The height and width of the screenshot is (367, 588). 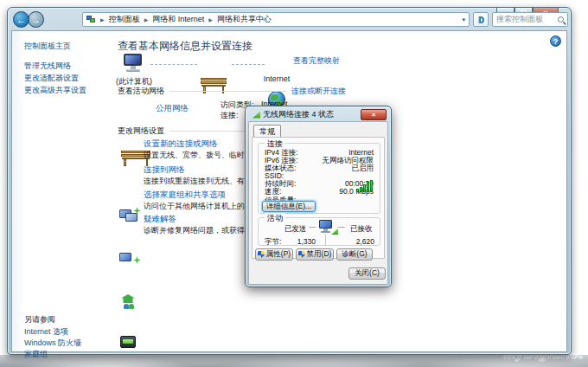 What do you see at coordinates (48, 66) in the screenshot?
I see `sidebar-item-manage-wireless: 管理无线网络` at bounding box center [48, 66].